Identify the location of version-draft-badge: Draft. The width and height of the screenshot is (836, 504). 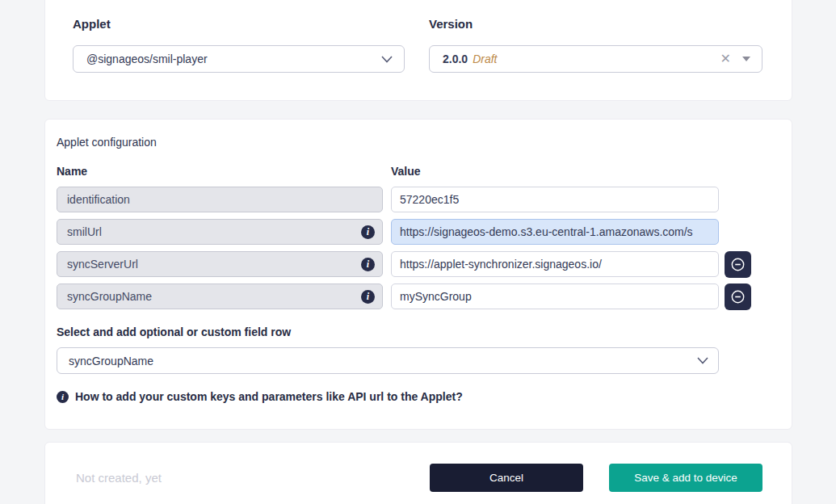
(485, 59).